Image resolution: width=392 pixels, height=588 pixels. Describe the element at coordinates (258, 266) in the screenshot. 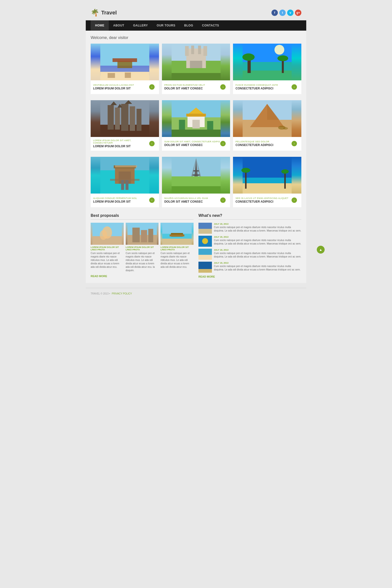

I see `news-content-3: JULY 18, 2013 Cum sociis natoque pen et …` at that location.